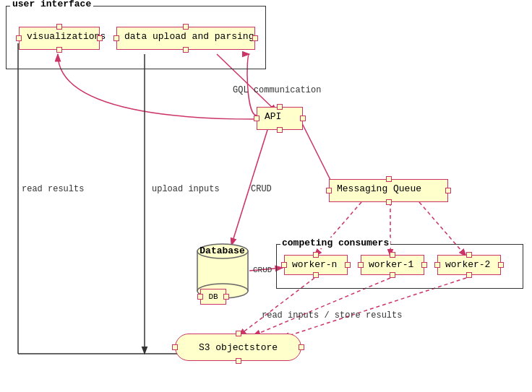 This screenshot has width=532, height=392. I want to click on read-inputs-label: read inputs / store results, so click(332, 315).